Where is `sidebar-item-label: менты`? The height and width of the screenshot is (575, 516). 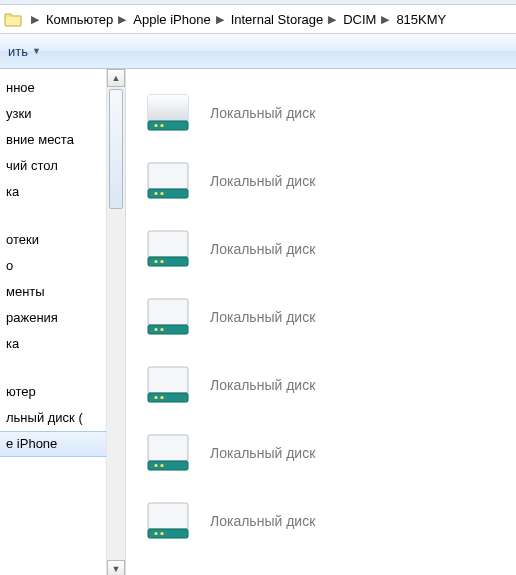 sidebar-item-label: менты is located at coordinates (26, 292).